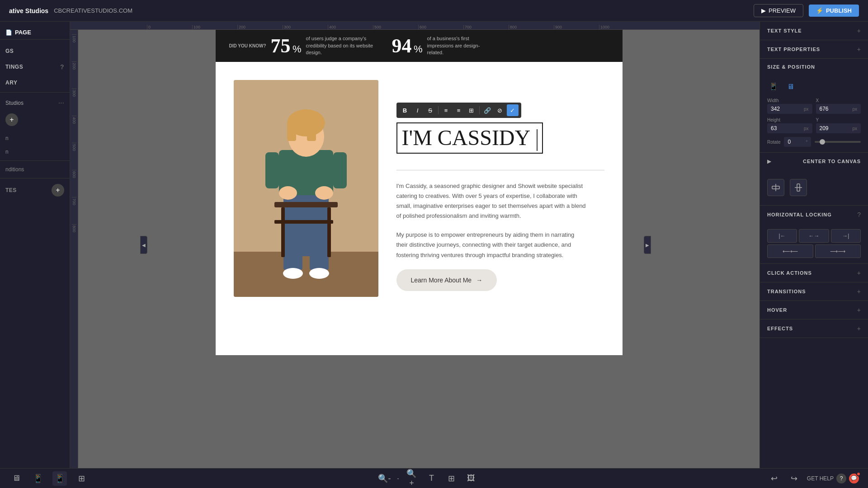 This screenshot has width=868, height=488. I want to click on tablet-view-button: 📱, so click(38, 479).